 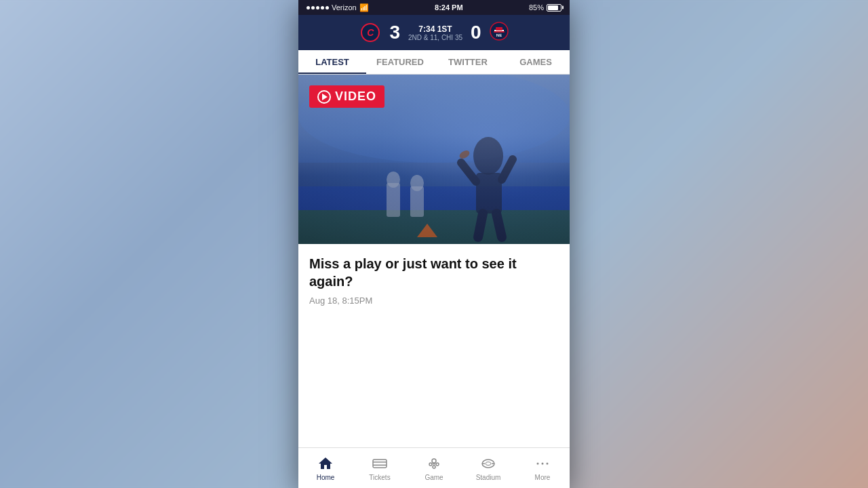 What do you see at coordinates (536, 62) in the screenshot?
I see `tab-games: GAMES` at bounding box center [536, 62].